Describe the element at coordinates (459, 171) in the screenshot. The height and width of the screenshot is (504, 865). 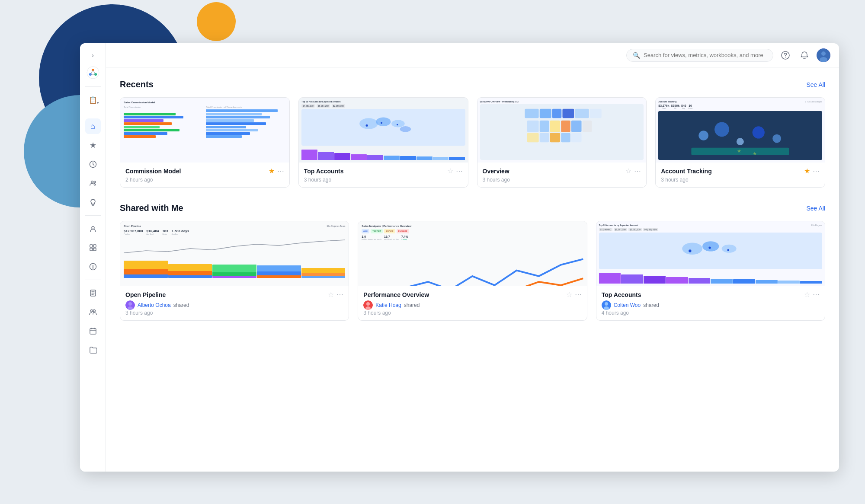
I see `top-accounts-recent-more: ⋯` at that location.